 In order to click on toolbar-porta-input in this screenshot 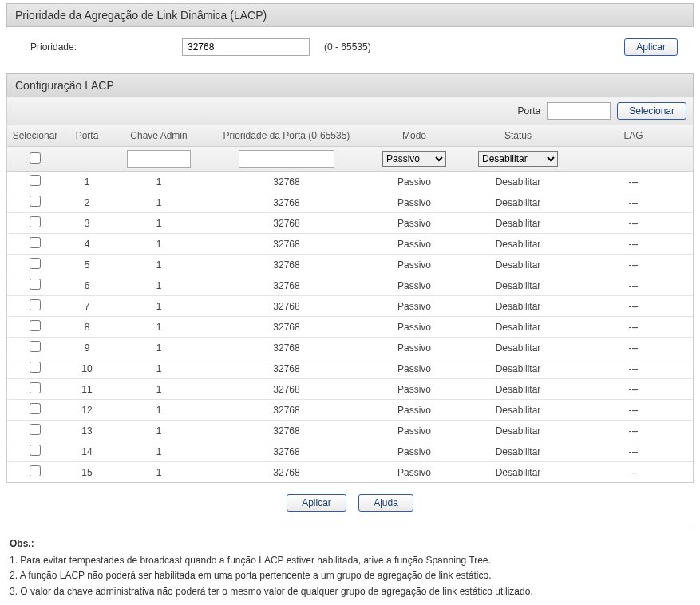, I will do `click(579, 111)`.